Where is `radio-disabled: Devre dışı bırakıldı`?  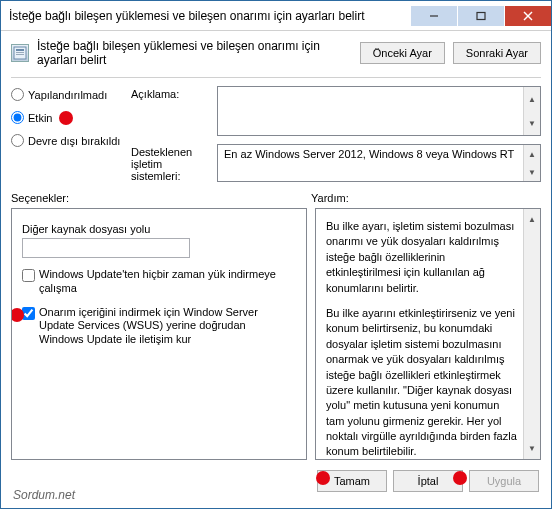
radio-disabled: Devre dışı bırakıldı is located at coordinates (67, 140).